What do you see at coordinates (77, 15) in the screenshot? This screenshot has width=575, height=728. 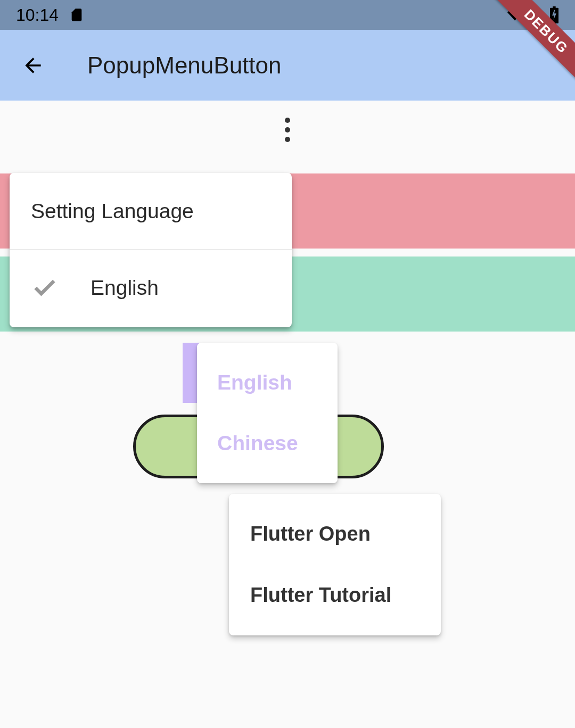 I see `sd-card-icon` at bounding box center [77, 15].